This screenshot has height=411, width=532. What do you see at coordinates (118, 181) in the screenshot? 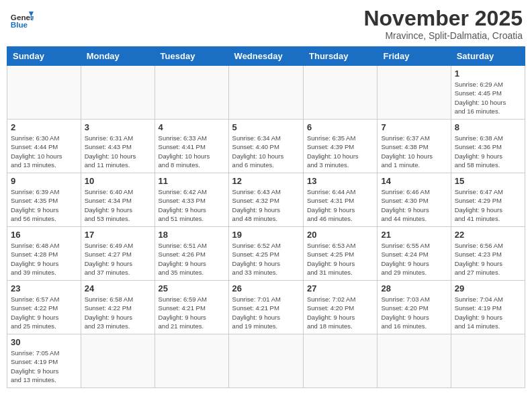
I see `day-number: 10` at bounding box center [118, 181].